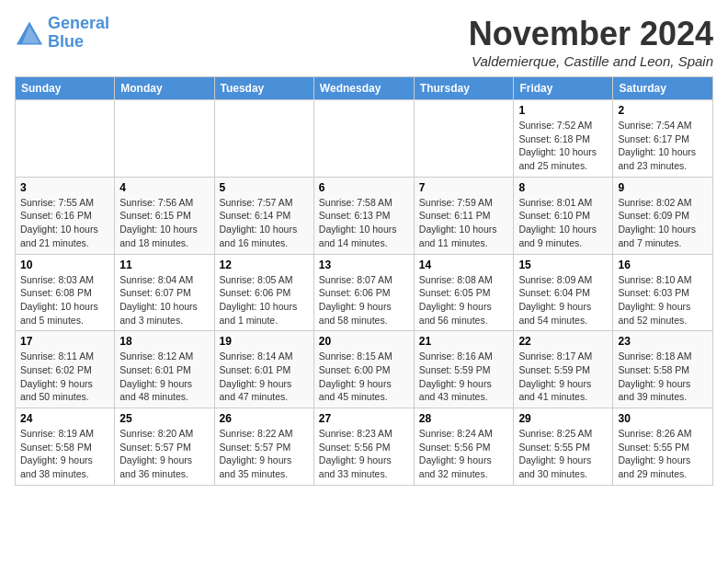 Image resolution: width=728 pixels, height=563 pixels. What do you see at coordinates (79, 42) in the screenshot?
I see `logo-blue: Blue` at bounding box center [79, 42].